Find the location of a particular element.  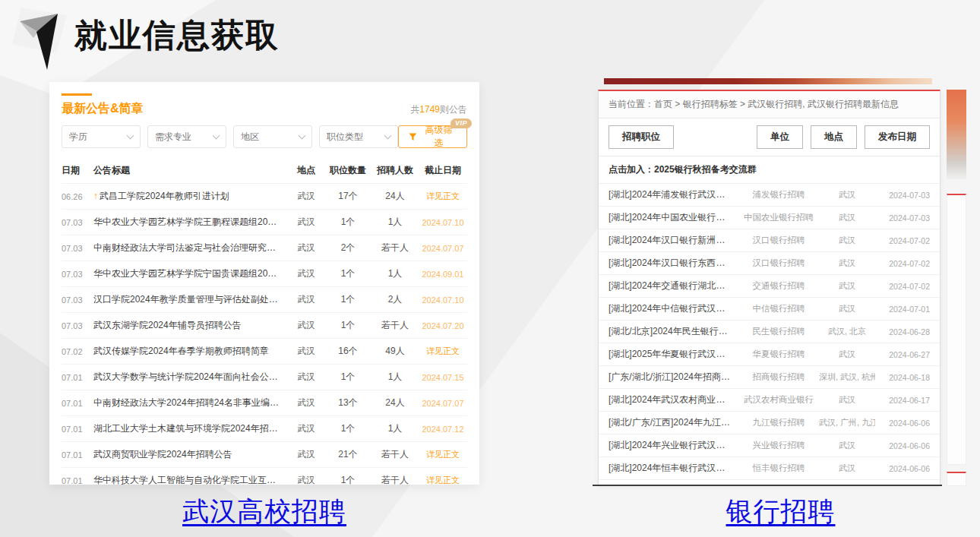

row-date: 06.26 is located at coordinates (77, 197).